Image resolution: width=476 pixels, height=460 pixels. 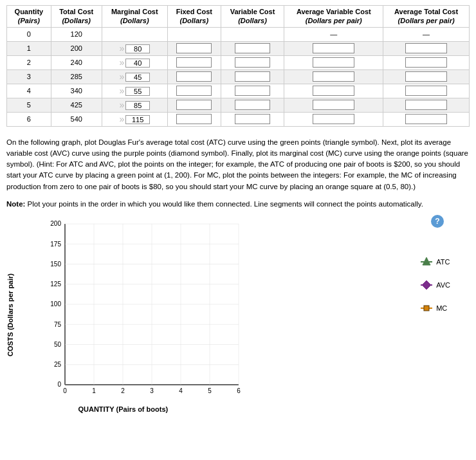 I want to click on col-header-atc: Average Total Cost(Dollars per pair), so click(x=426, y=17).